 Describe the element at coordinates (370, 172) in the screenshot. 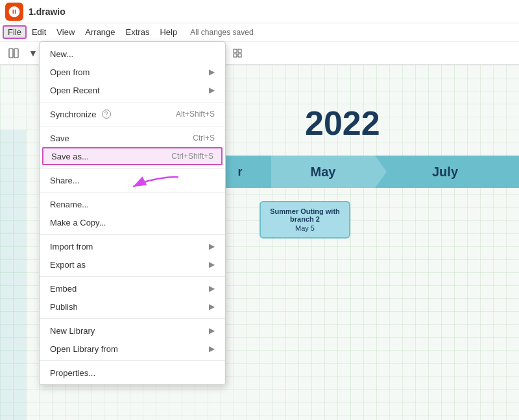

I see `timeline-bar: r May July` at that location.